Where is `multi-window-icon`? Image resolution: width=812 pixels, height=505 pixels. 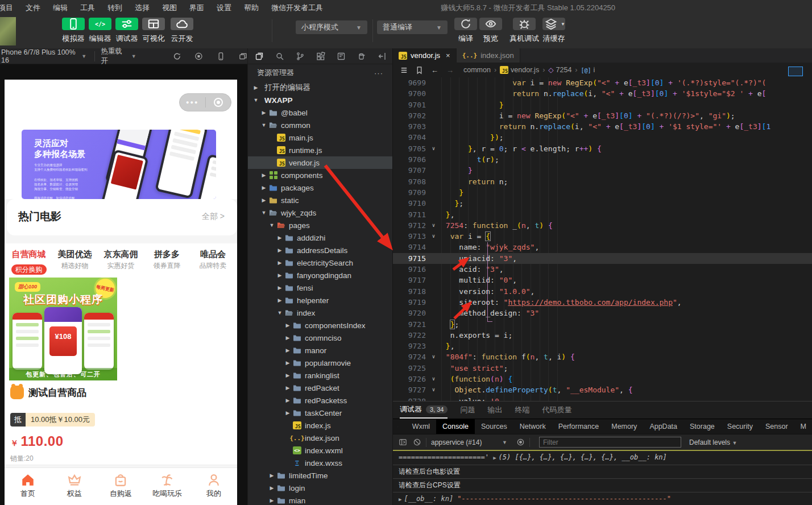
multi-window-icon is located at coordinates (243, 56).